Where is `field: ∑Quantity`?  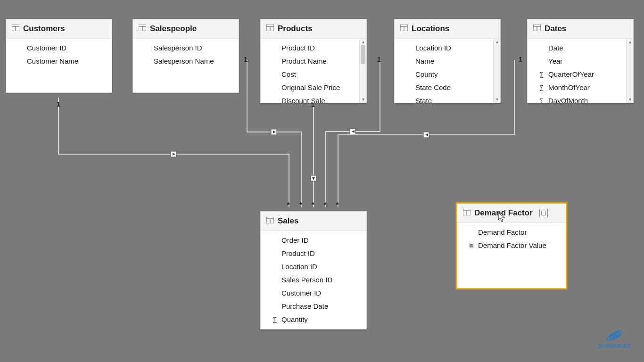
field: ∑Quantity is located at coordinates (314, 320).